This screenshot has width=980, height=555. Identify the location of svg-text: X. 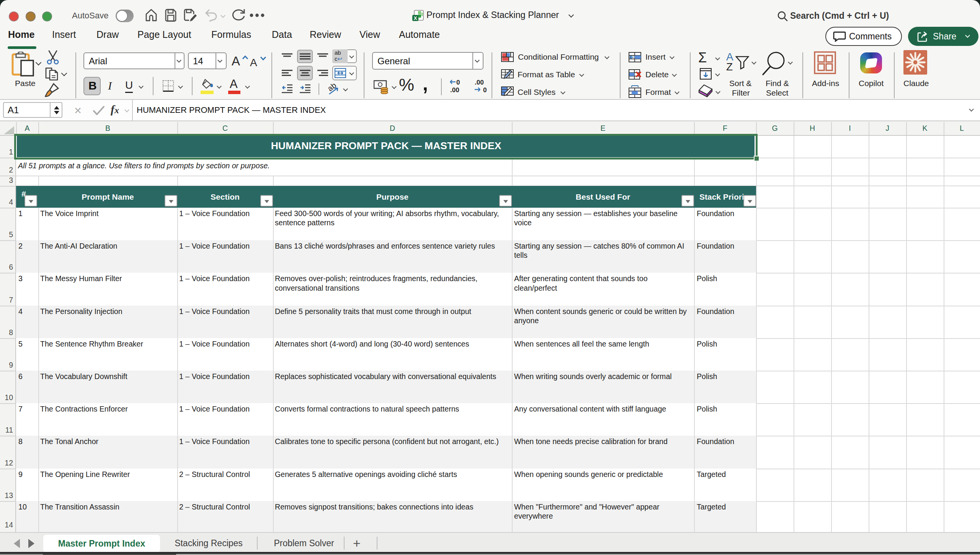
(416, 18).